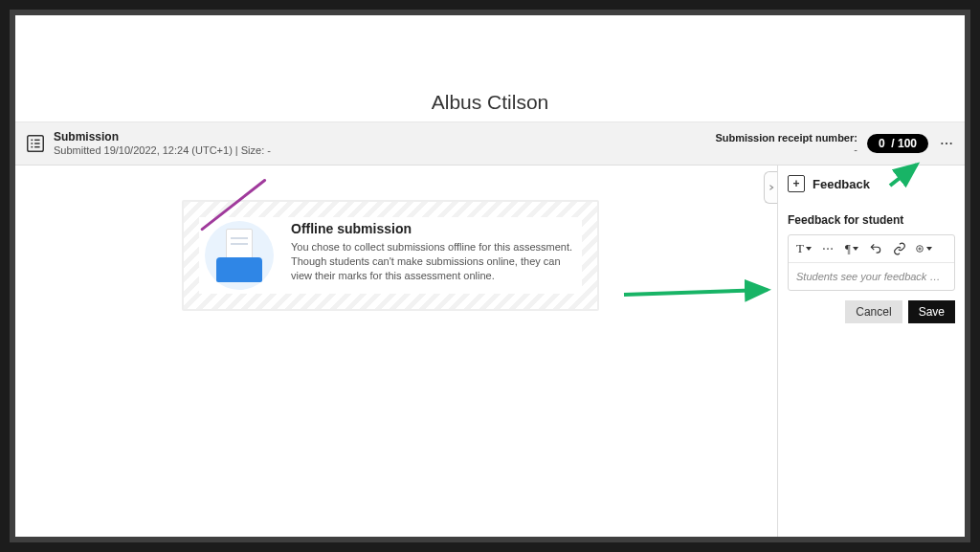 The width and height of the screenshot is (980, 552). What do you see at coordinates (490, 102) in the screenshot?
I see `student-name: Albus Ctilson` at bounding box center [490, 102].